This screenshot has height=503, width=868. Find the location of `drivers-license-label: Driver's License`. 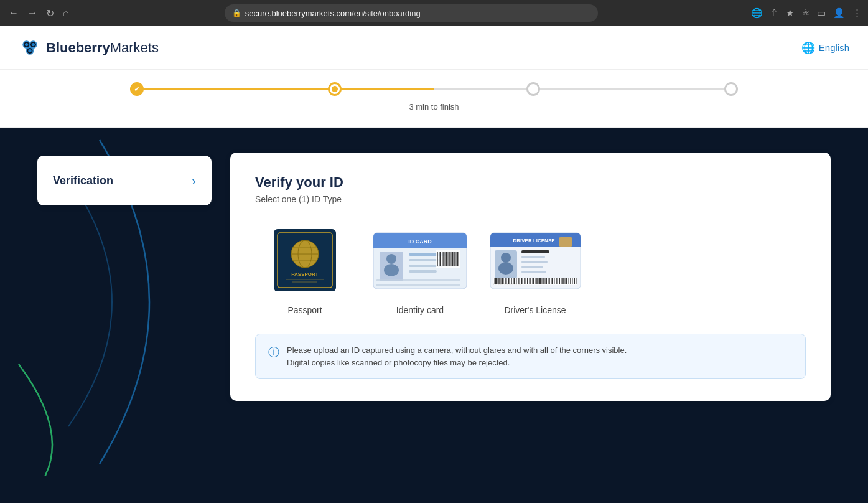

drivers-license-label: Driver's License is located at coordinates (535, 310).